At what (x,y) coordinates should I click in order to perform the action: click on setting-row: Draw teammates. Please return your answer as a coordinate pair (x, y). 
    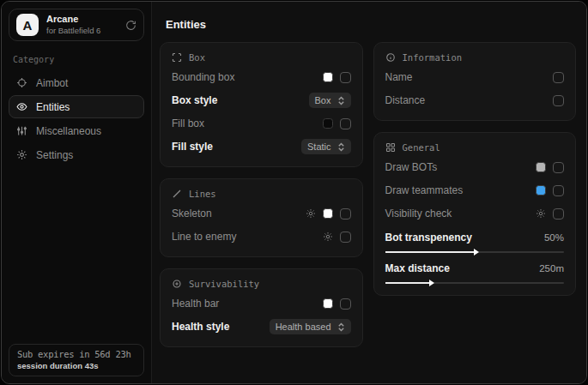
    Looking at the image, I should click on (476, 190).